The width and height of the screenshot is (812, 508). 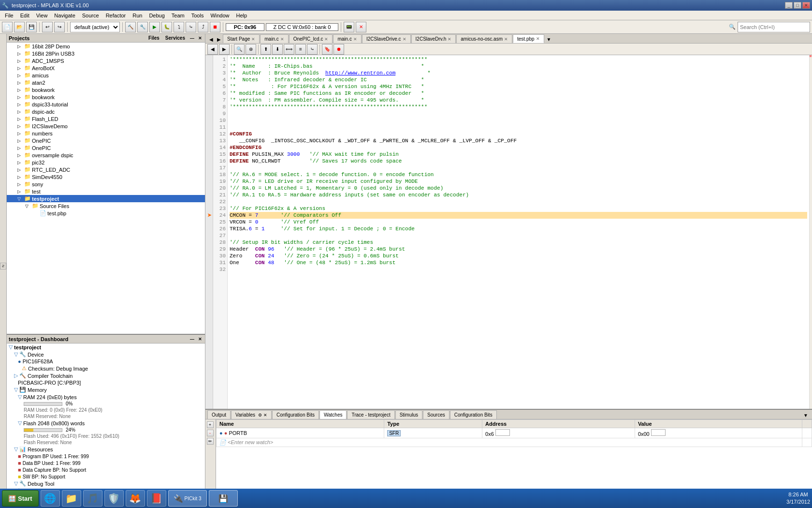 I want to click on clean-build-button: 🔧, so click(x=143, y=27).